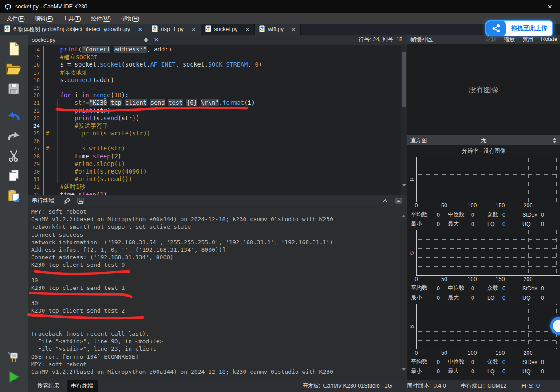  What do you see at coordinates (528, 279) in the screenshot?
I see `x-tick-label: 200` at bounding box center [528, 279].